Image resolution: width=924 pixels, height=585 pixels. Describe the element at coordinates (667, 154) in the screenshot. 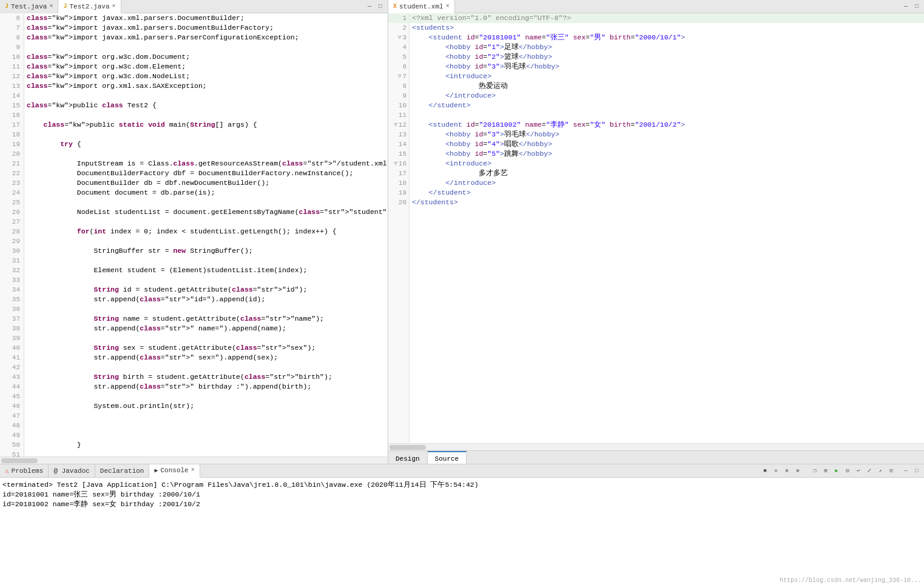

I see `xml-line: <hobby id="5">跳舞</hobby>` at that location.